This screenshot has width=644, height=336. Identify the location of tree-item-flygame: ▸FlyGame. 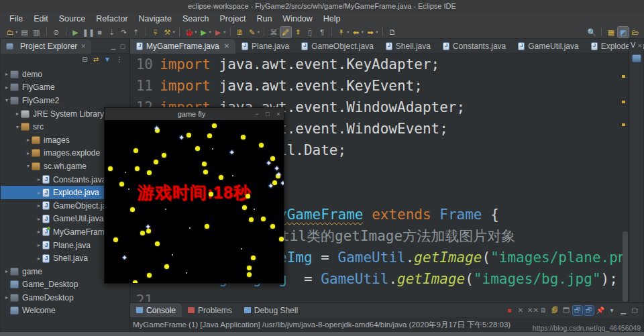
(65, 88).